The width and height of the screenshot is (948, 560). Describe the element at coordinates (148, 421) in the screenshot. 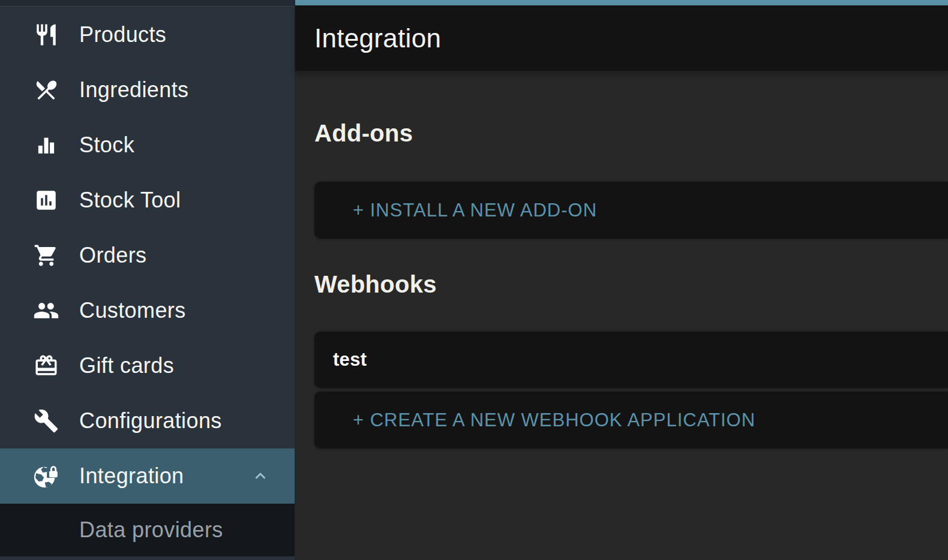

I see `sidebar-item-configurations: Configurations` at that location.